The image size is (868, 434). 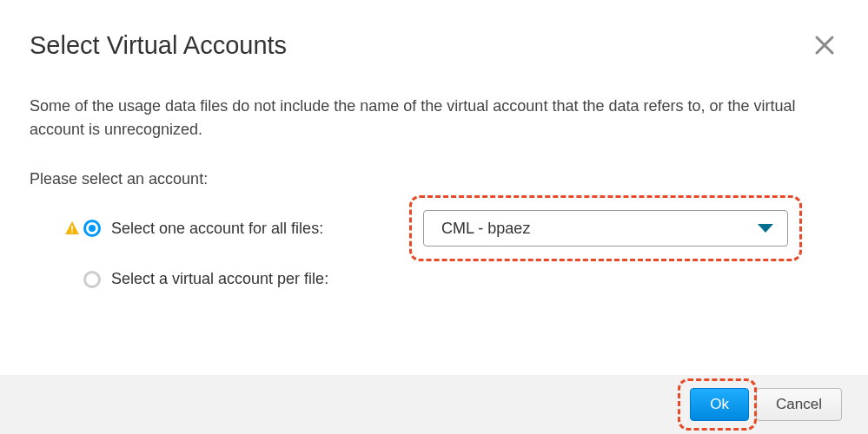 What do you see at coordinates (606, 228) in the screenshot?
I see `account-dropdown: CML - bpaez` at bounding box center [606, 228].